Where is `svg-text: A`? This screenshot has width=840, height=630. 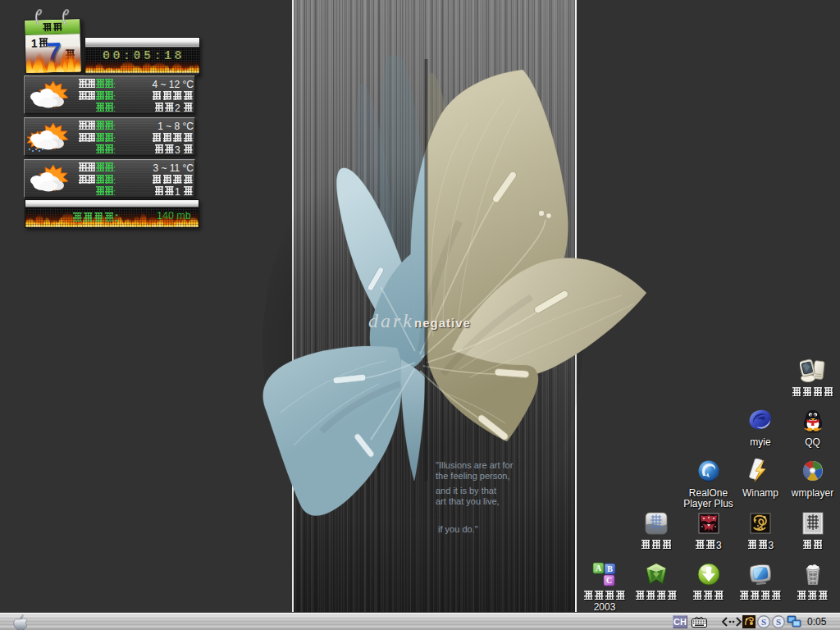
svg-text: A is located at coordinates (599, 568).